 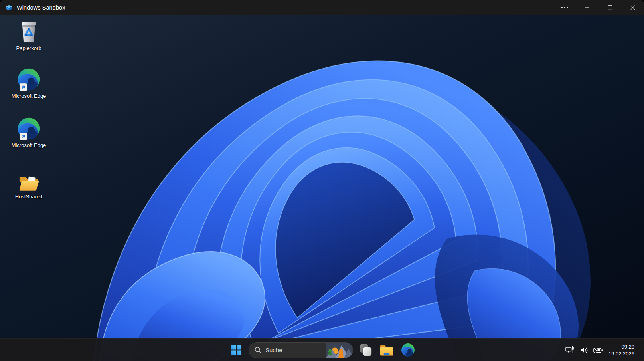 I want to click on volume-icon, so click(x=584, y=350).